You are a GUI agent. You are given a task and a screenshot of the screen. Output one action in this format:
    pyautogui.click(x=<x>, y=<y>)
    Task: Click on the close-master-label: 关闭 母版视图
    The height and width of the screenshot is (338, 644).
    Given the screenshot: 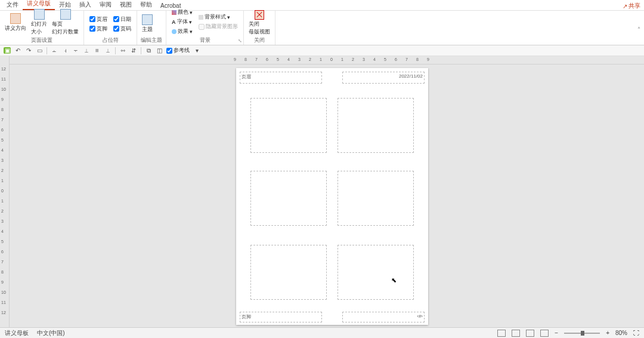 What is the action you would take?
    pyautogui.click(x=259, y=28)
    